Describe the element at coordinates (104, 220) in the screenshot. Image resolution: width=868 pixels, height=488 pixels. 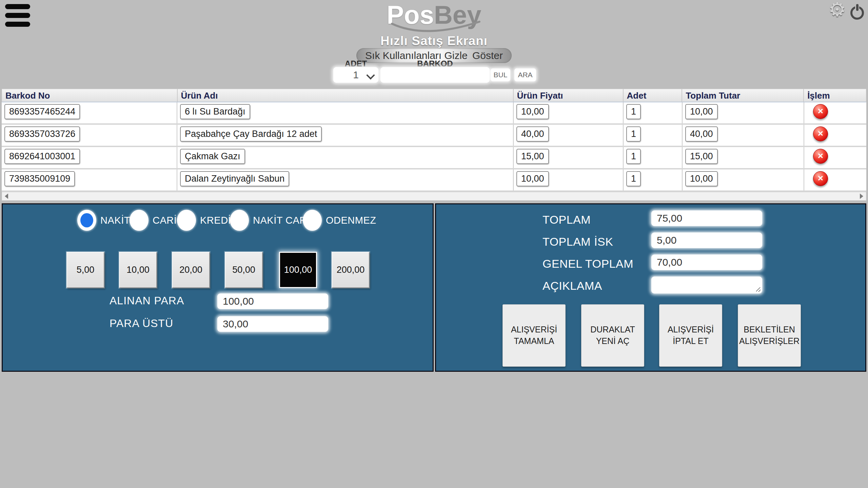
I see `payment-option-nakit: NAKİT` at that location.